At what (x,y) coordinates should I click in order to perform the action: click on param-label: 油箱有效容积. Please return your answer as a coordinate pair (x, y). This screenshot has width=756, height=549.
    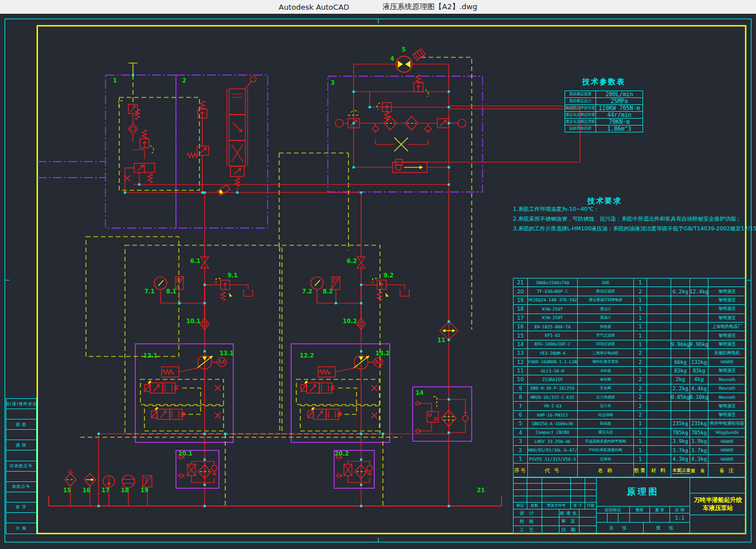
    Looking at the image, I should click on (581, 128).